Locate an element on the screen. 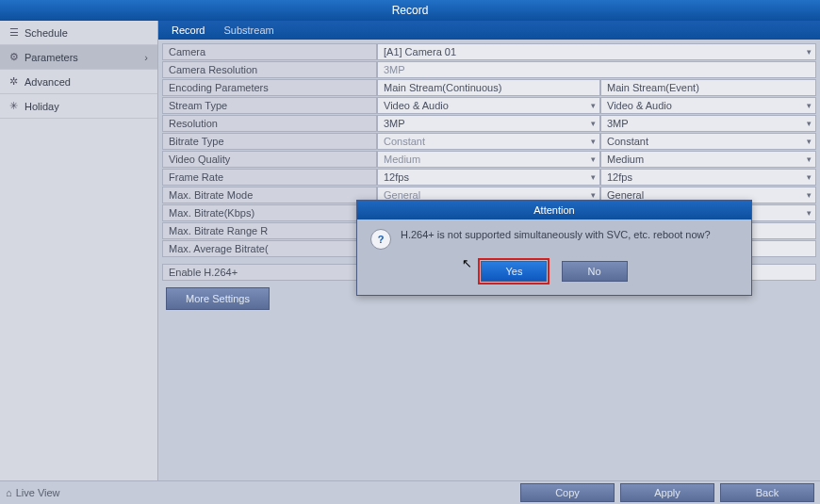 The width and height of the screenshot is (820, 504). parameters-icon: ⚙ is located at coordinates (15, 57).